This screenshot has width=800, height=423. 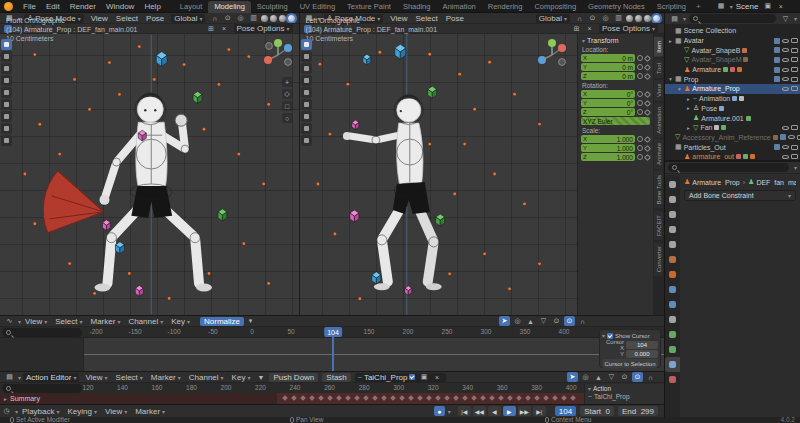 I want to click on timeline-menu-keying: Keying▾, so click(x=82, y=412).